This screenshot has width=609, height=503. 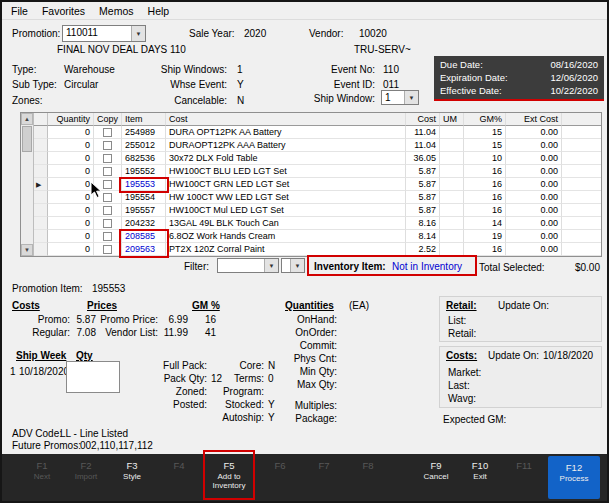 What do you see at coordinates (144, 250) in the screenshot?
I see `item-cell: 209563` at bounding box center [144, 250].